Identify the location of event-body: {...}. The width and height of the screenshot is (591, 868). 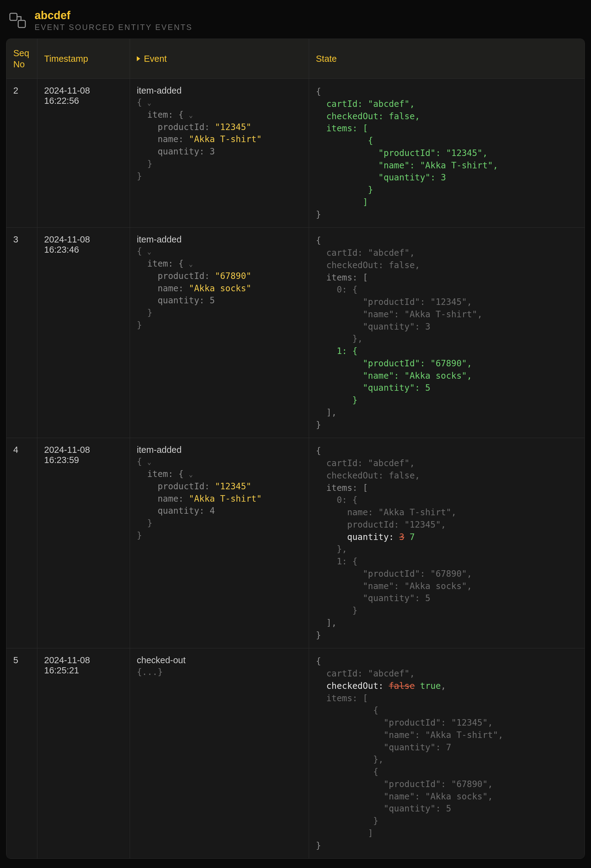
(220, 672).